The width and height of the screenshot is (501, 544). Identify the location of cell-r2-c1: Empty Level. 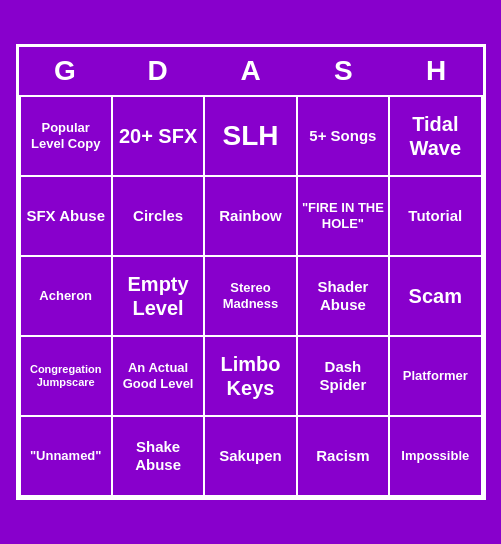
(159, 297).